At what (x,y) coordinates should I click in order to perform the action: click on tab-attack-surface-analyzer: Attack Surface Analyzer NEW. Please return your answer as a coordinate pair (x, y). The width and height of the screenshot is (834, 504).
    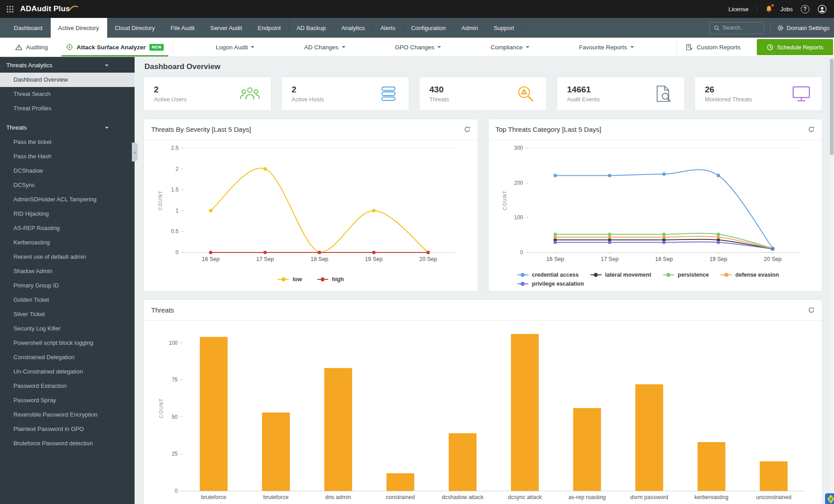
    Looking at the image, I should click on (115, 47).